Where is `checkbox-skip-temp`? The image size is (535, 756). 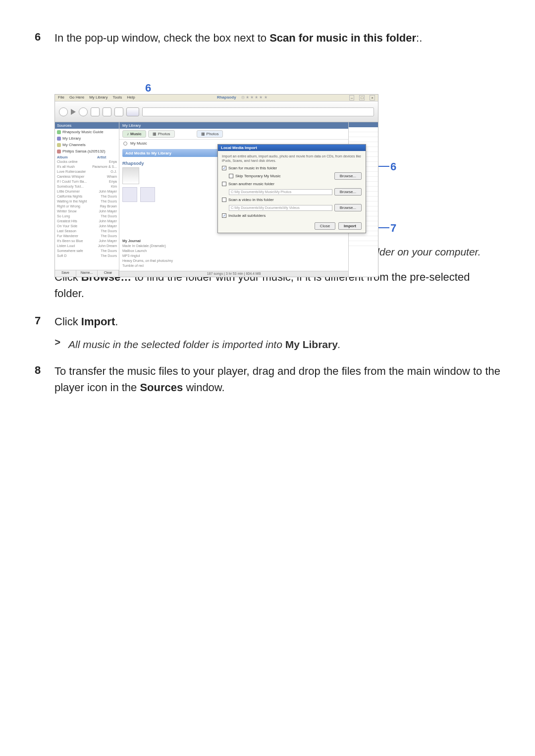 checkbox-skip-temp is located at coordinates (231, 176).